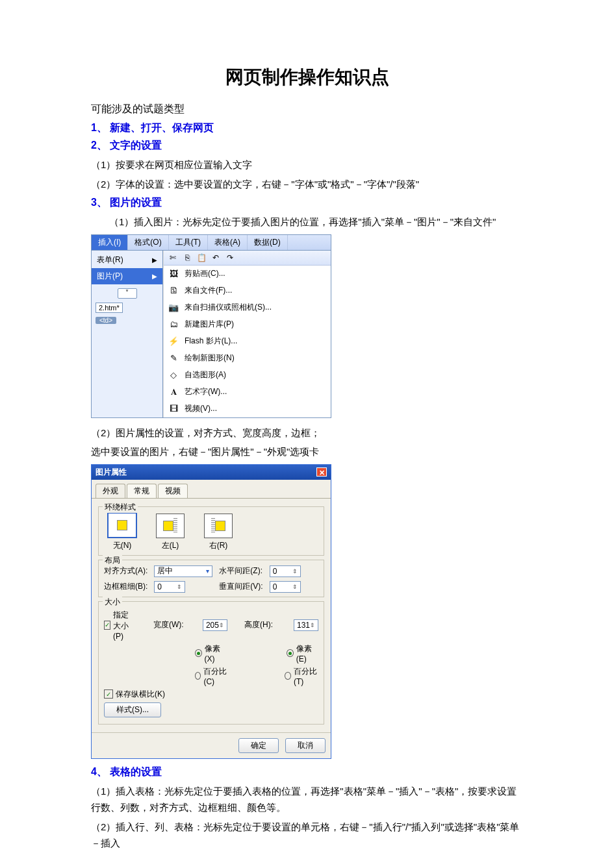 The height and width of the screenshot is (868, 614). I want to click on paste-icon: 📋, so click(201, 258).